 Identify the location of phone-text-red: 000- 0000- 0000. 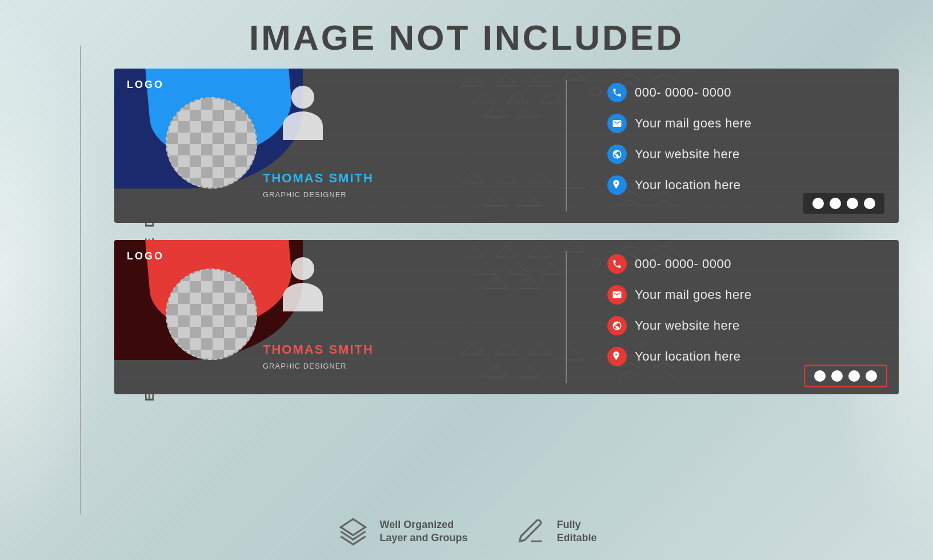
(683, 264).